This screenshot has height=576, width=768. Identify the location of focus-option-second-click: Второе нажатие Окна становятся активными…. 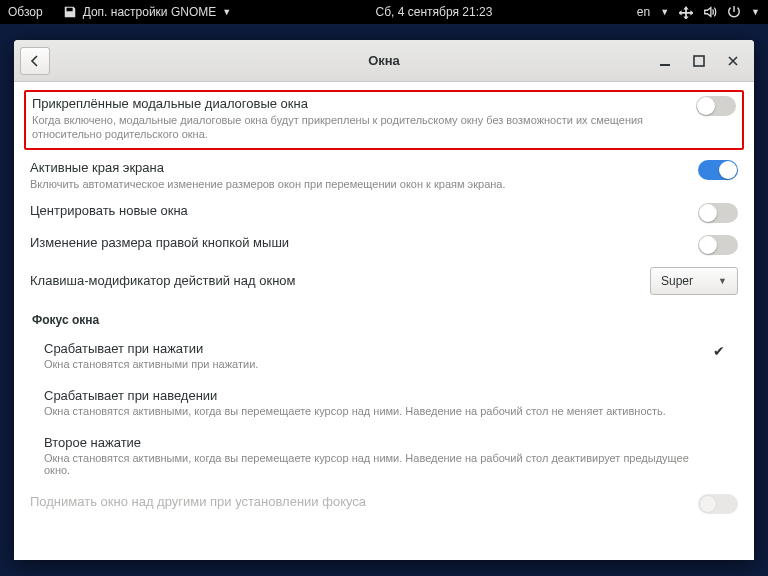
(384, 456).